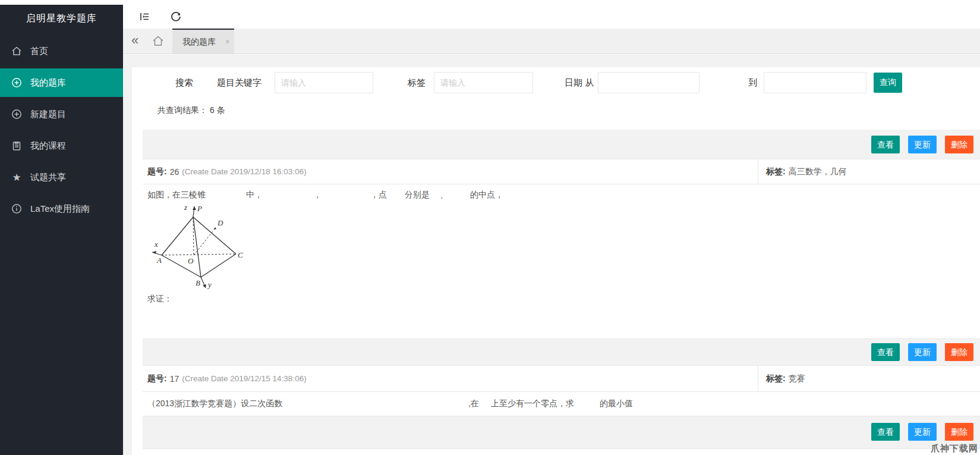 This screenshot has width=980, height=455. Describe the element at coordinates (815, 83) in the screenshot. I see `date-to-input` at that location.